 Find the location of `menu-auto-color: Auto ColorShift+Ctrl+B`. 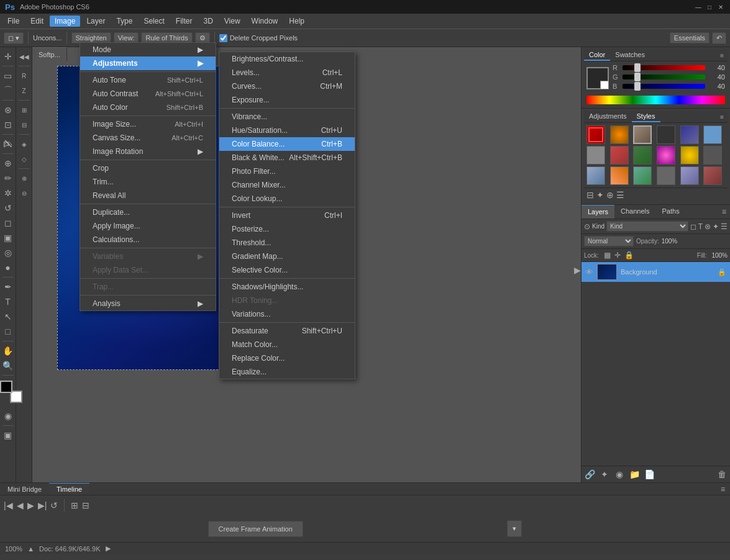

menu-auto-color: Auto ColorShift+Ctrl+B is located at coordinates (148, 107).